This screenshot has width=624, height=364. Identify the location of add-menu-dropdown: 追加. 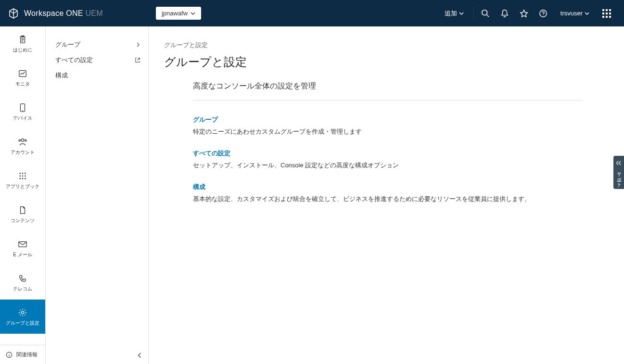
(454, 13).